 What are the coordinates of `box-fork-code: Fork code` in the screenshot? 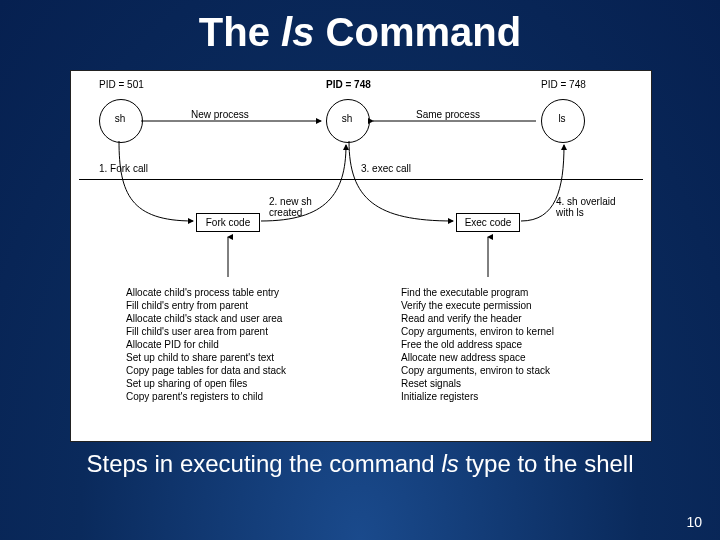 It's located at (228, 222).